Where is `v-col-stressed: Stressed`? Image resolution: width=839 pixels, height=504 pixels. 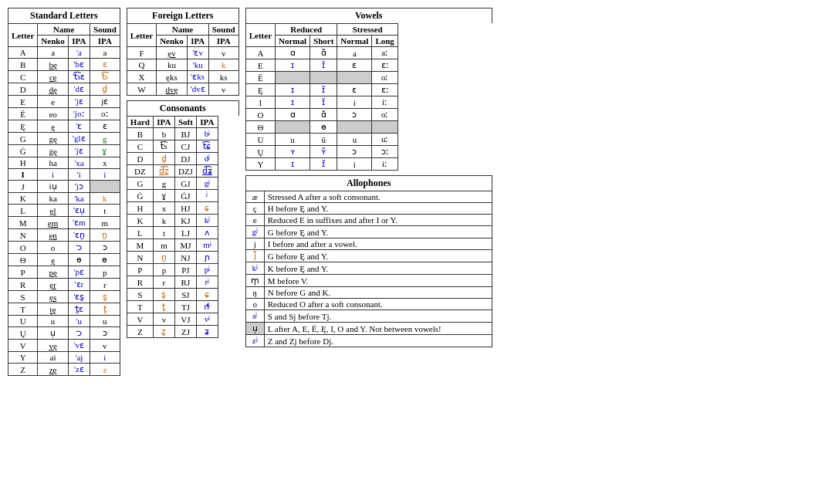 v-col-stressed: Stressed is located at coordinates (367, 29).